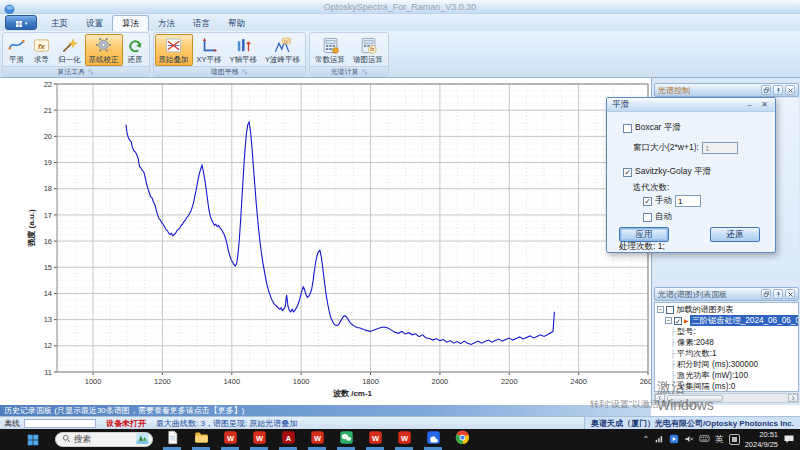  What do you see at coordinates (21, 22) in the screenshot?
I see `application-menu-button: ▾` at bounding box center [21, 22].